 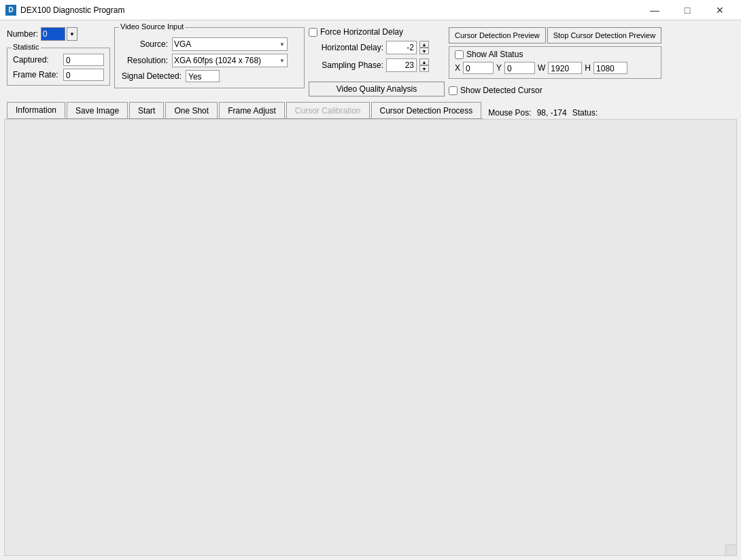 I want to click on scrollbar-corner, so click(x=731, y=550).